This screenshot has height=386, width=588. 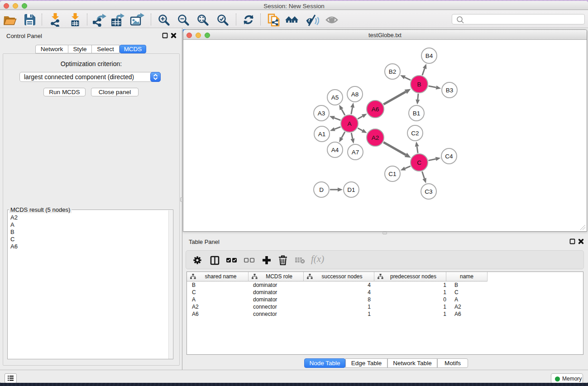 What do you see at coordinates (429, 56) in the screenshot?
I see `svg-text: B4` at bounding box center [429, 56].